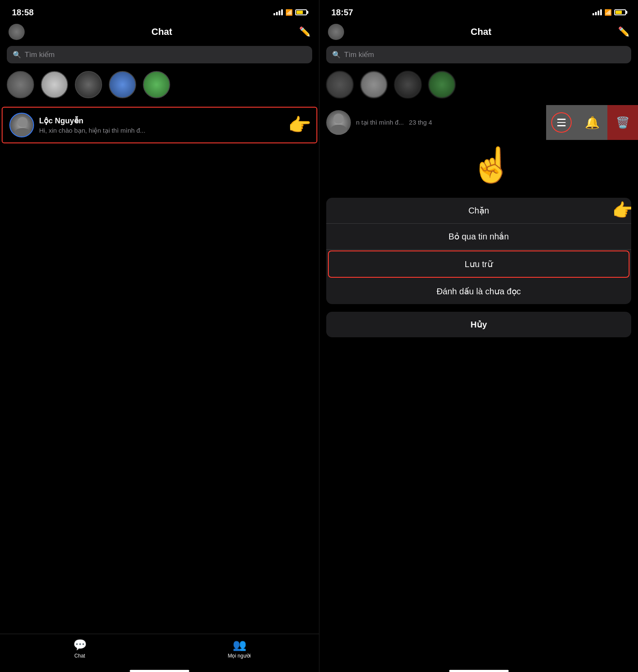 This screenshot has width=638, height=672. What do you see at coordinates (479, 236) in the screenshot?
I see `context-menu-ignore: Bỏ qua tin nhắn` at bounding box center [479, 236].